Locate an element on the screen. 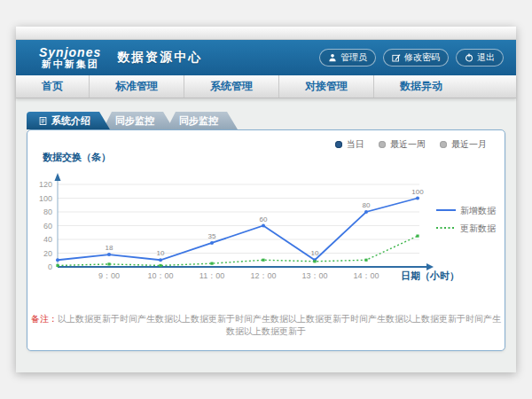  main-nav: 首页标准管理系统管理对接管理数据异动 is located at coordinates (266, 87).